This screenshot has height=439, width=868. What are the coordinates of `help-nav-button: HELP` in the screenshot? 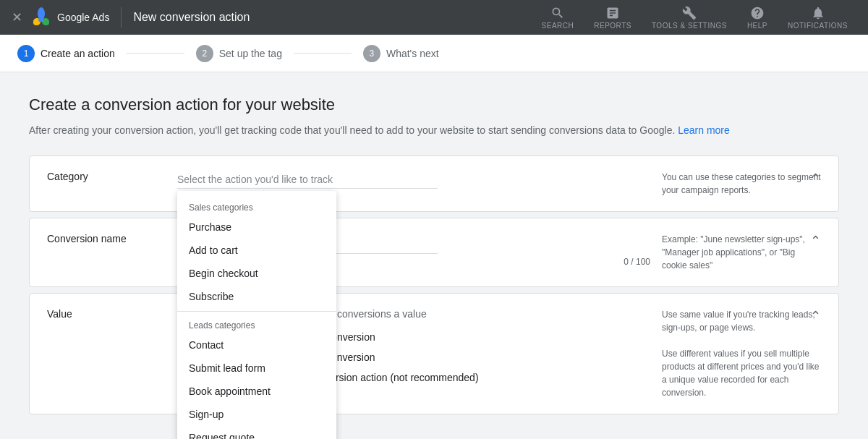 It's located at (757, 17).